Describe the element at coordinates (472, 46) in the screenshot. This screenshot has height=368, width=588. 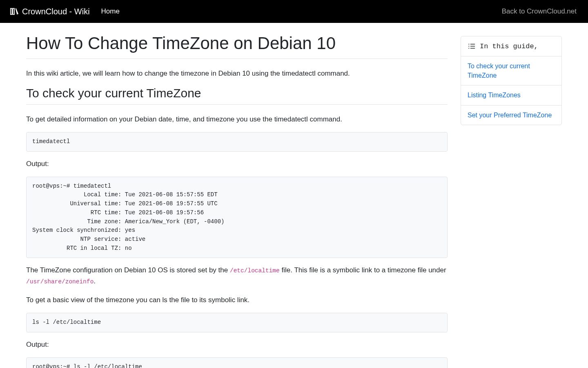
I see `list-icon` at that location.